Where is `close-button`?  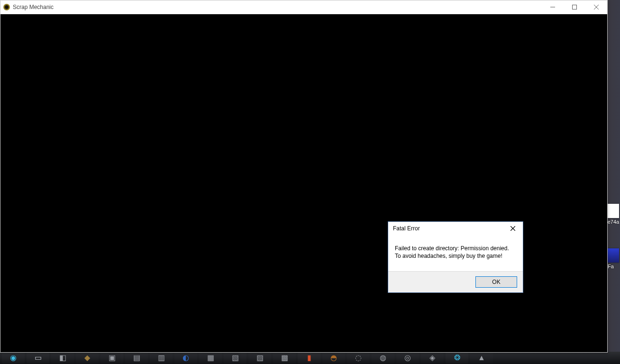 close-button is located at coordinates (596, 7).